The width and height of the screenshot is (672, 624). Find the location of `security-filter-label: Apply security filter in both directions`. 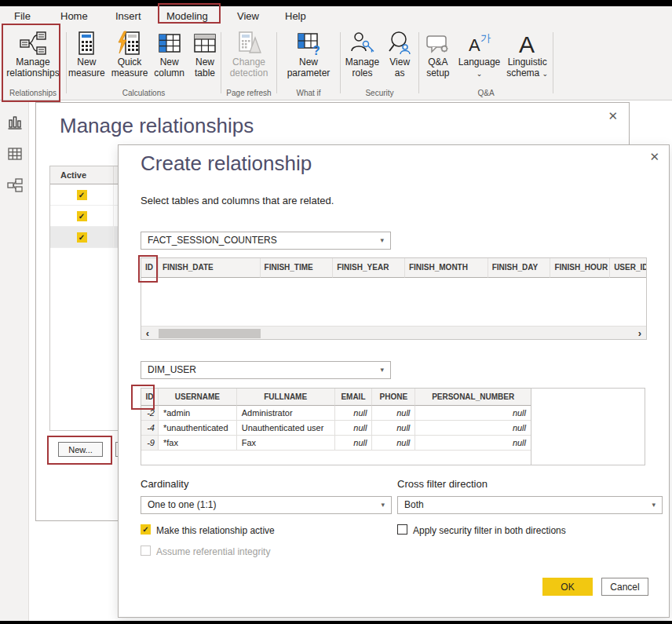

security-filter-label: Apply security filter in both directions is located at coordinates (490, 531).